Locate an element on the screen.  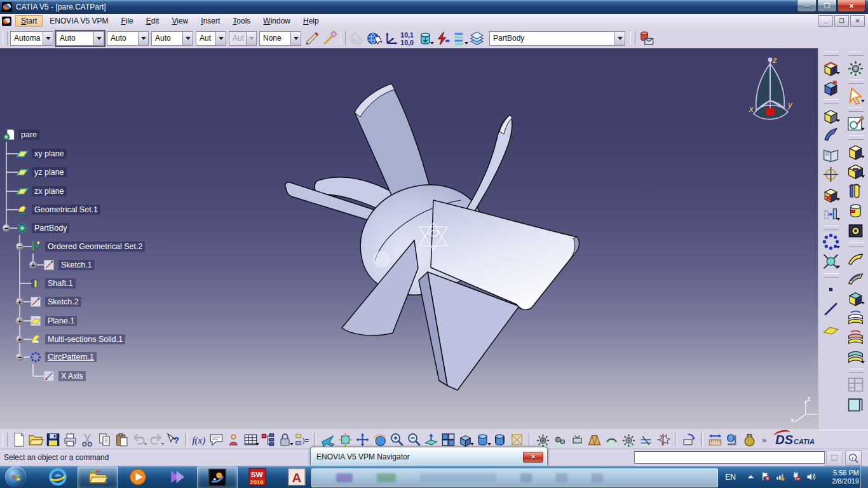
measure-item-icon is located at coordinates (732, 440).